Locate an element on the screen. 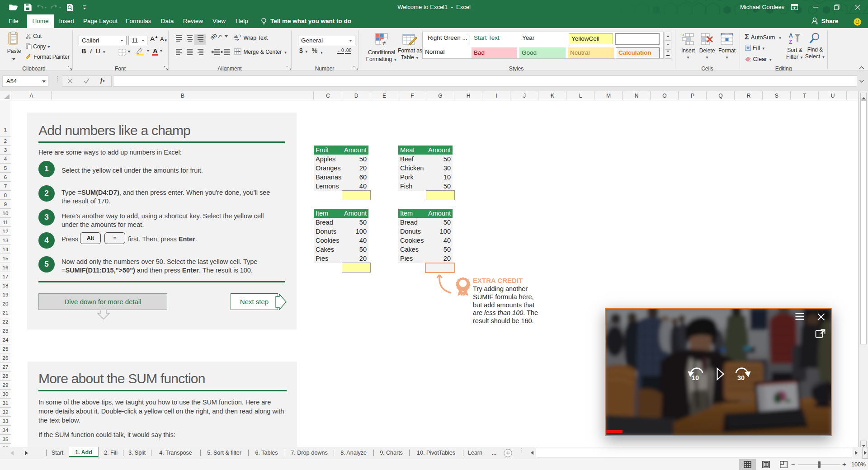 The image size is (868, 470). svg-text: A is located at coordinates (791, 36).